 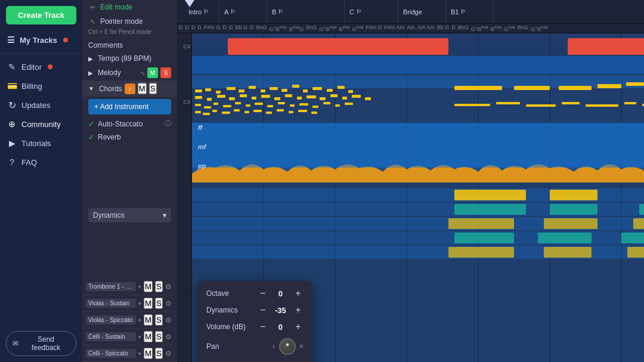 What do you see at coordinates (41, 86) in the screenshot?
I see `sidebar-item-billing: 💳 Billing` at bounding box center [41, 86].